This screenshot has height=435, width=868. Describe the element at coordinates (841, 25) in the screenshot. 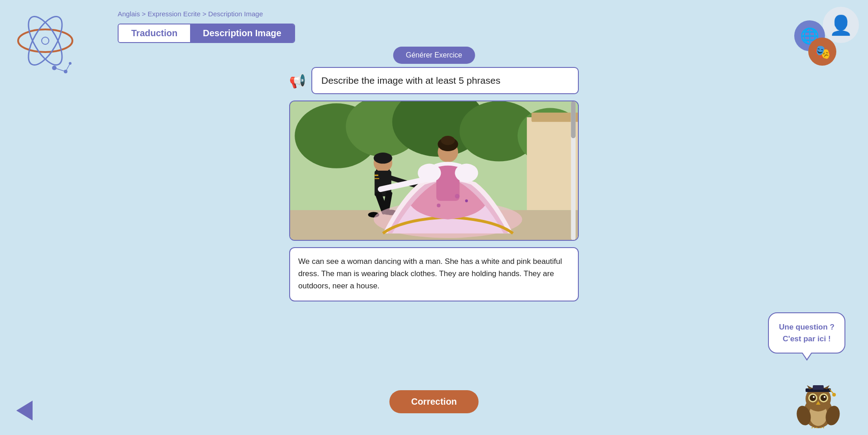

I see `user-avatar: 👤` at that location.